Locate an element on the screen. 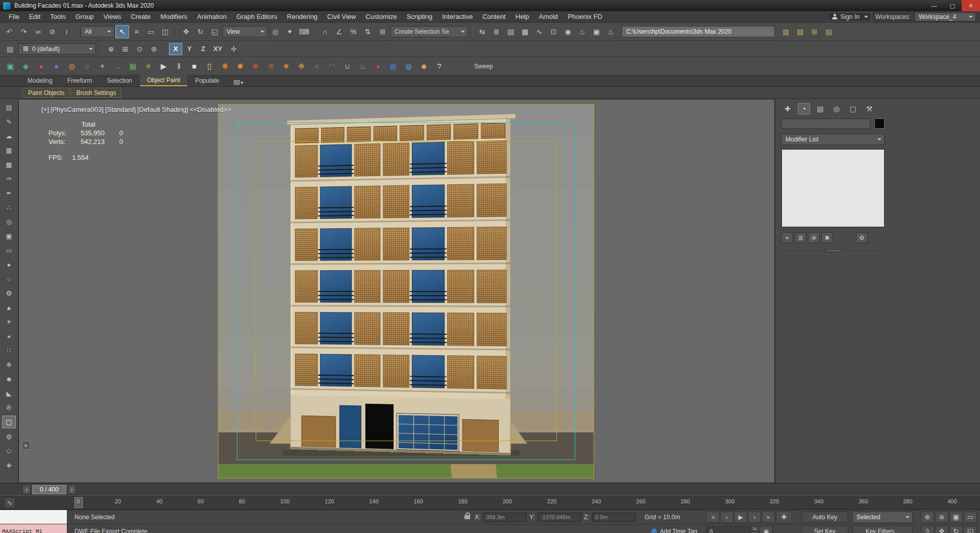 This screenshot has width=980, height=533. sphere-red-icon: ● is located at coordinates (378, 66).